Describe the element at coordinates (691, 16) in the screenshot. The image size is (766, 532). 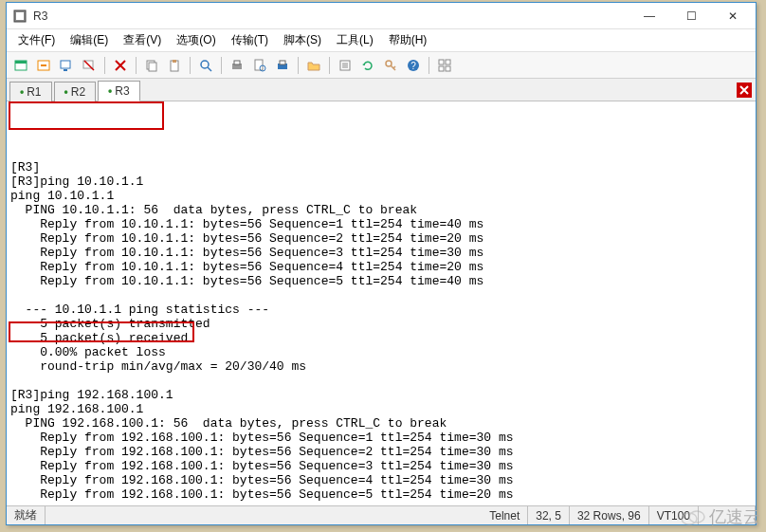
I see `maximize-button: ☐` at that location.